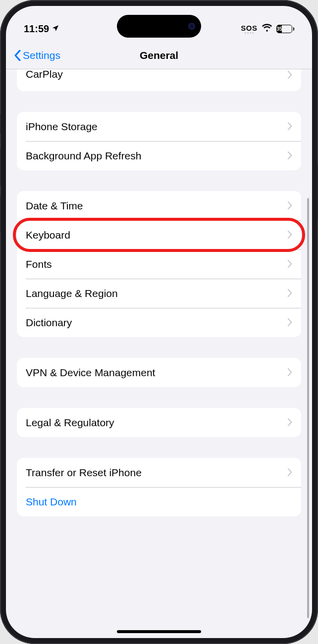 The image size is (318, 644). I want to click on row-label: Shut Down, so click(159, 502).